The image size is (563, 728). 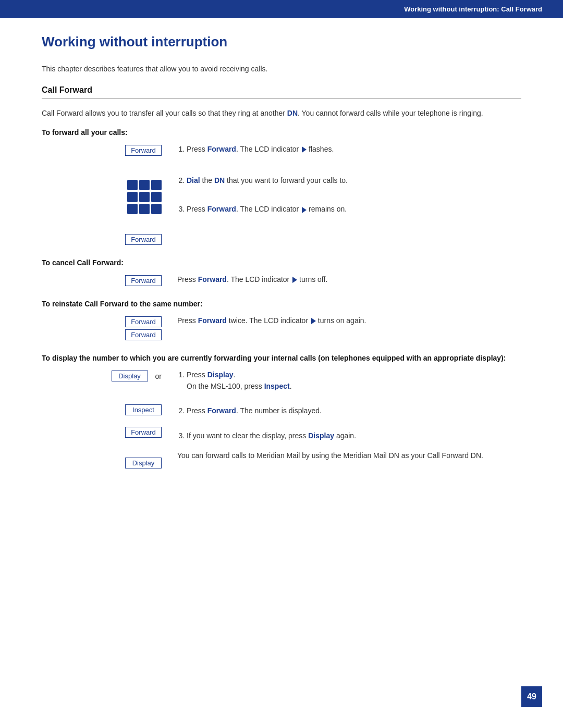 I want to click on display-step1: Press Display. On the MSL-100, press Ins…, so click(x=354, y=380).